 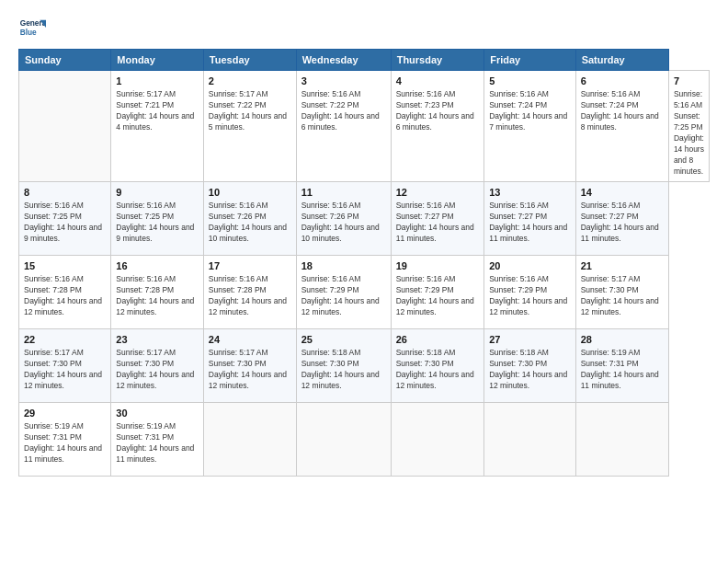 What do you see at coordinates (157, 81) in the screenshot?
I see `day-number: 1` at bounding box center [157, 81].